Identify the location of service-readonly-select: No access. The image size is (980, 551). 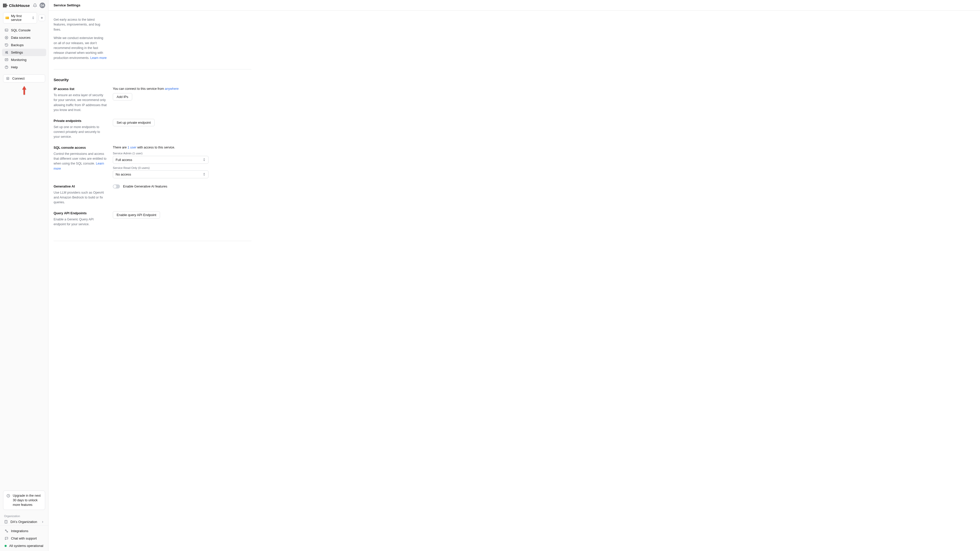
(161, 174).